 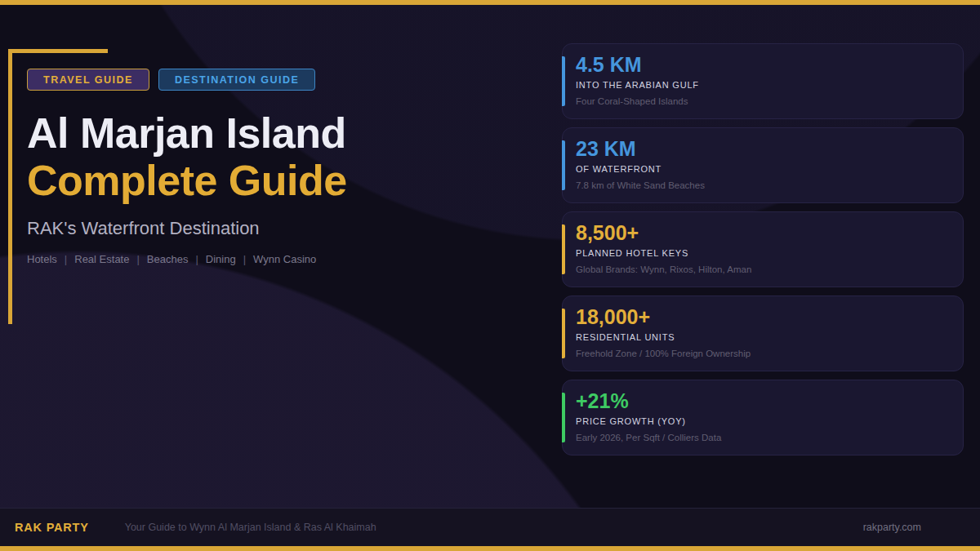 What do you see at coordinates (762, 101) in the screenshot?
I see `stat-subtext: Four Coral-Shaped Islands` at bounding box center [762, 101].